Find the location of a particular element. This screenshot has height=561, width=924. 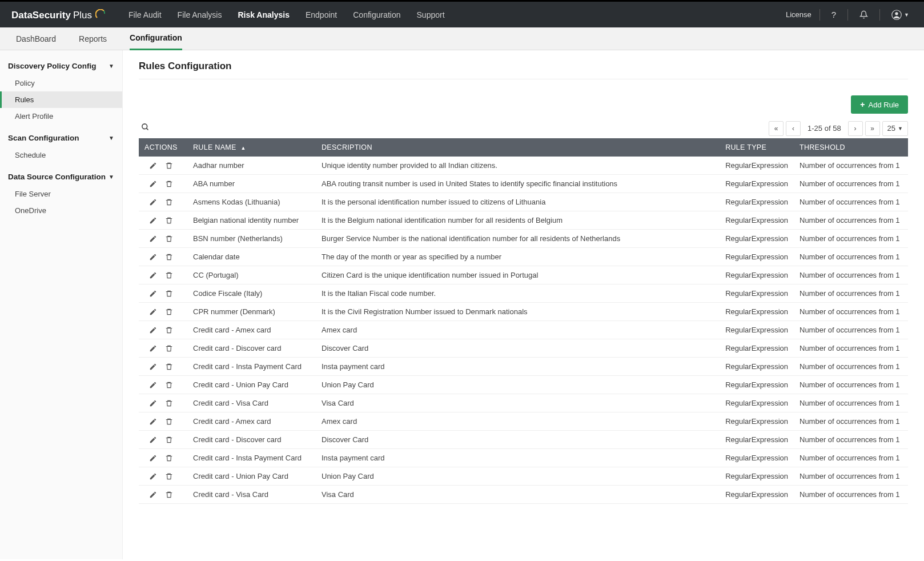

help-icon: ? is located at coordinates (834, 15).